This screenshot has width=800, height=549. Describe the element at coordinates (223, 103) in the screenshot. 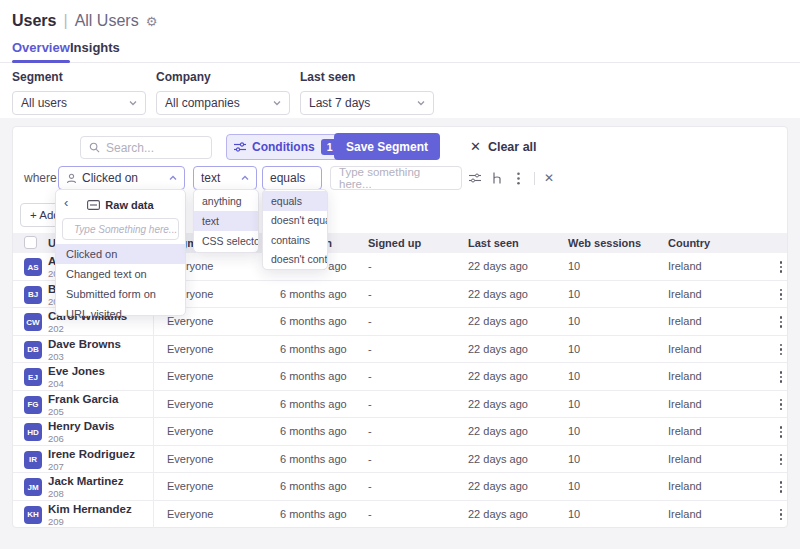

I see `company-select: All companies` at that location.